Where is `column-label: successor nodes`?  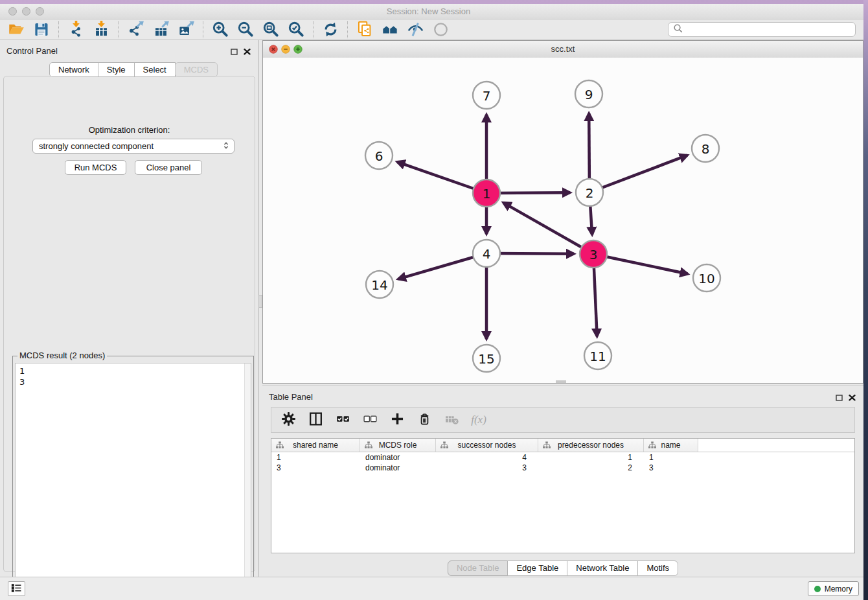 column-label: successor nodes is located at coordinates (486, 445).